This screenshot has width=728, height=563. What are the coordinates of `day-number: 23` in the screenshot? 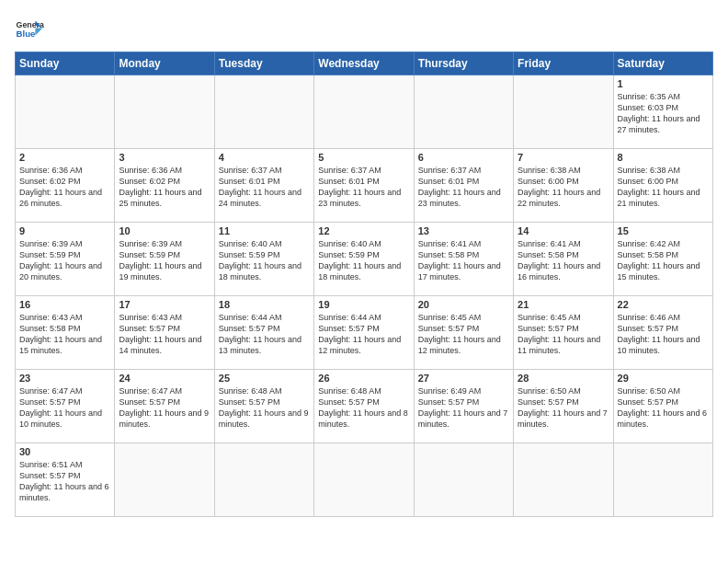 It's located at (64, 378).